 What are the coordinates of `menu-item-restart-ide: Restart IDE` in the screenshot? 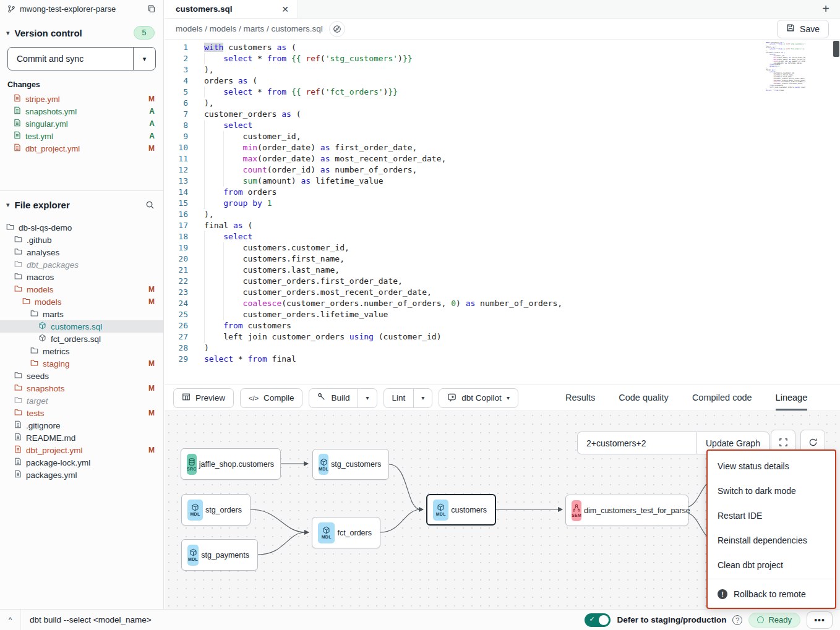 It's located at (771, 516).